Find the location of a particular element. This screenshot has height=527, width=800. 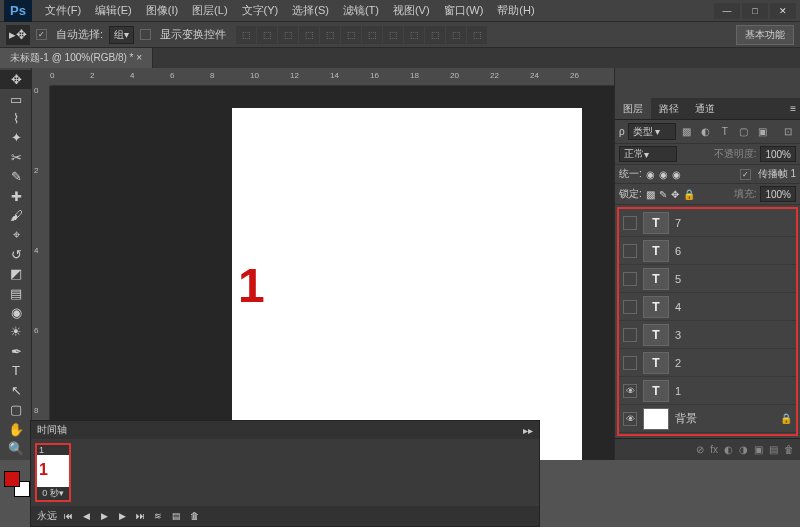

layer-row: T3 is located at coordinates (708, 335).